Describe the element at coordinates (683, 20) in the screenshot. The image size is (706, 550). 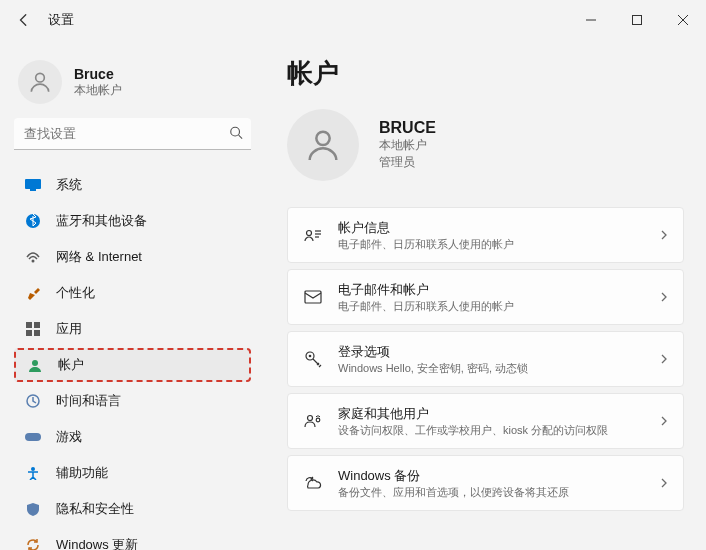
I see `close-button` at that location.